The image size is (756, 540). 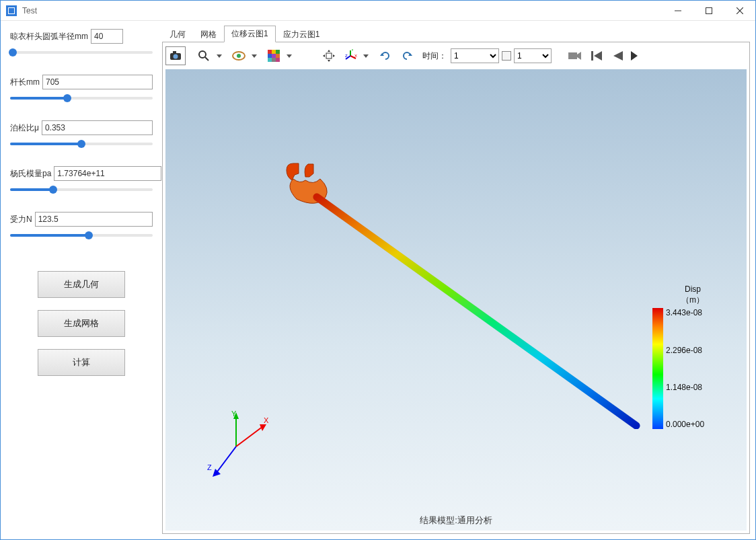 What do you see at coordinates (693, 356) in the screenshot?
I see `color-legend: Disp （m） 3.443e-08 2.296e-08 1.148e-08 0…` at bounding box center [693, 356].